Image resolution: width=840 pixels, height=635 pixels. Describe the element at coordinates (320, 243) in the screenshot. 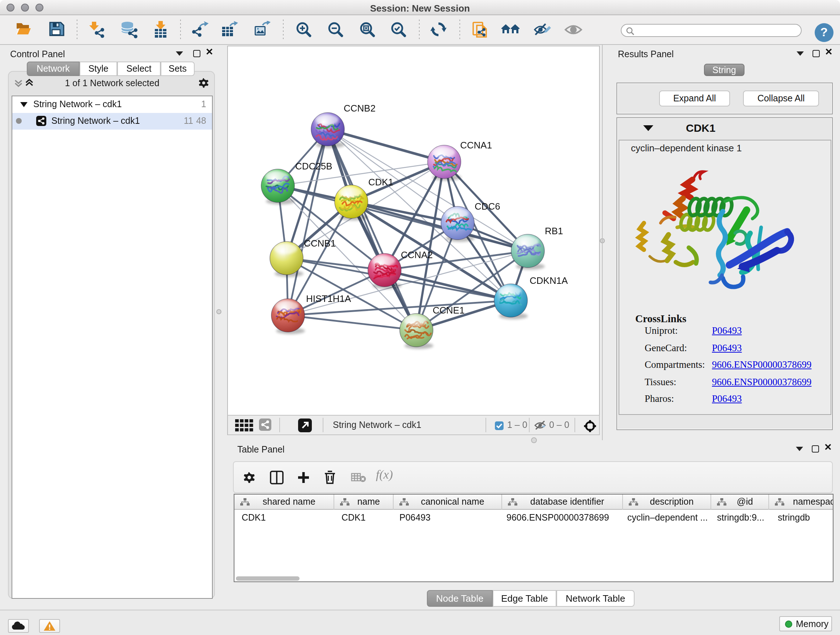

I see `svg-text: CCNB1` at that location.